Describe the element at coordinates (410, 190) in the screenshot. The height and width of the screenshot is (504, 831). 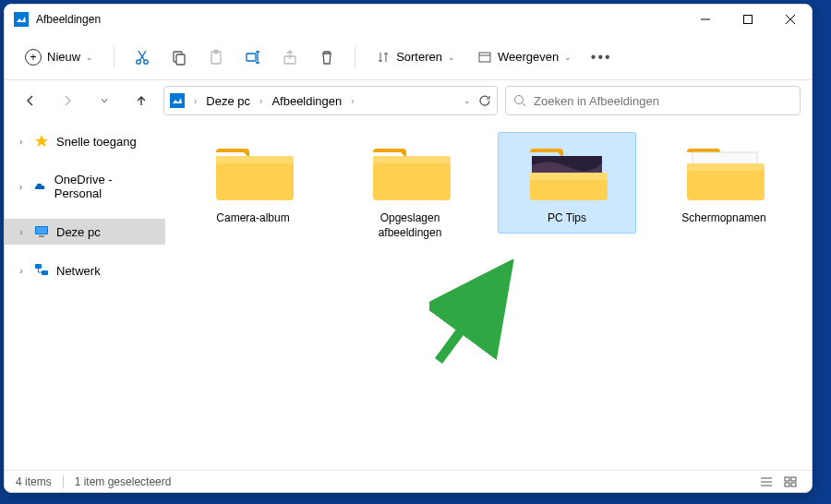
I see `folder-item: Opgeslagen afbeeldingen` at that location.